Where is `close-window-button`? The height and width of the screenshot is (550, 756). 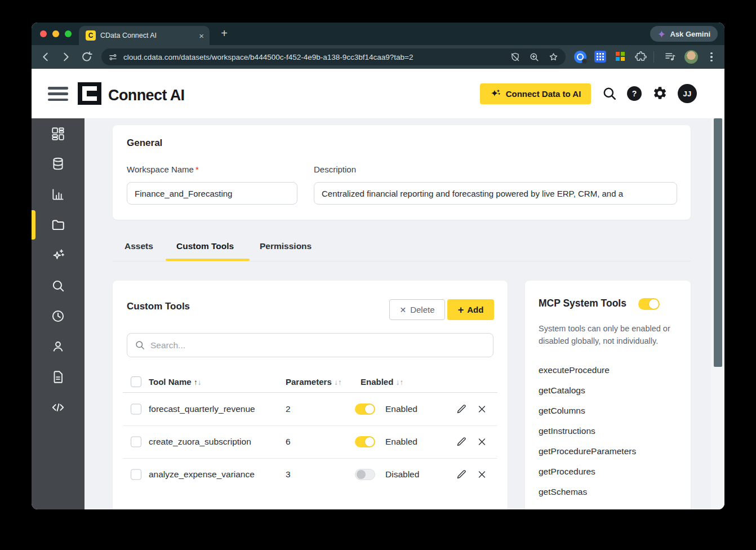 close-window-button is located at coordinates (43, 34).